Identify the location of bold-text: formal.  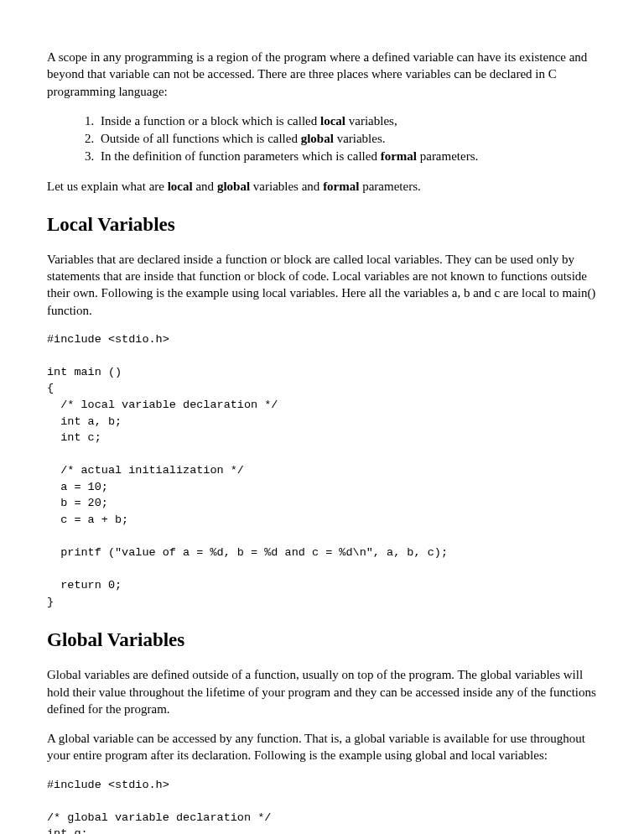
(340, 186).